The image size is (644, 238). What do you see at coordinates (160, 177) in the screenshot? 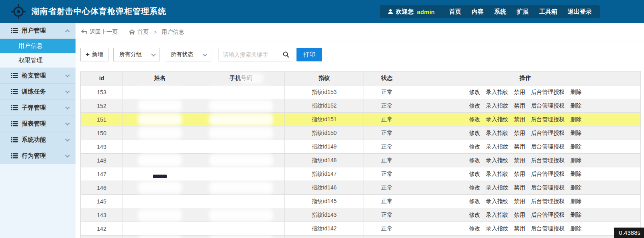
I see `redaction-dark-mark` at bounding box center [160, 177].